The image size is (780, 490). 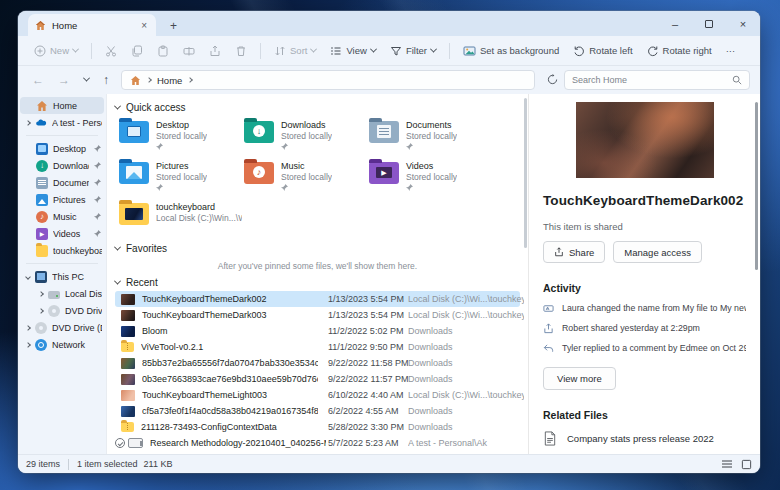 I want to click on tile-videos: VideosStored locally, so click(x=431, y=177).